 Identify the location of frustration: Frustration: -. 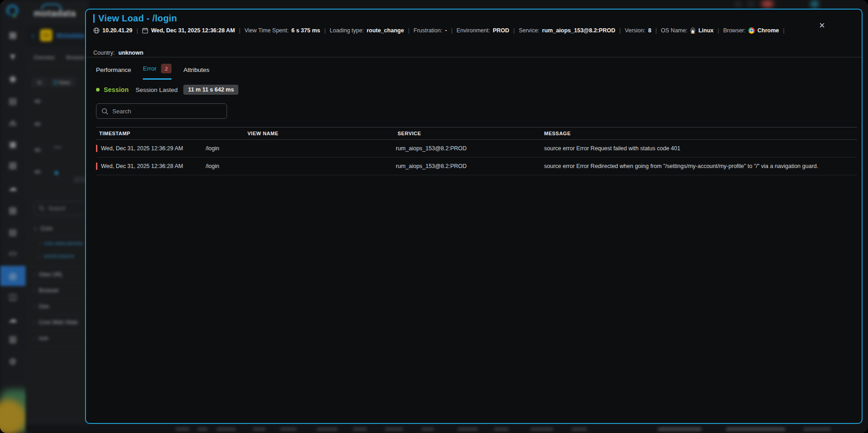
(430, 31).